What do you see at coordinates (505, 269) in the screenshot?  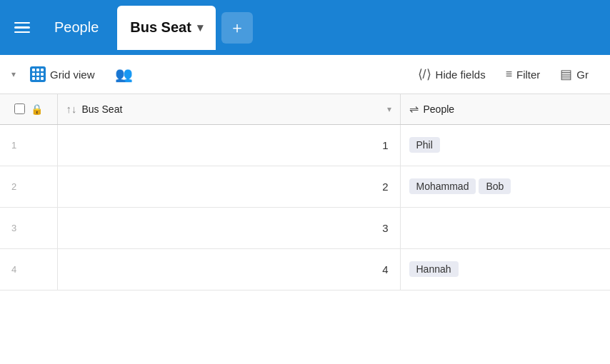 I see `people-cell: Hannah` at bounding box center [505, 269].